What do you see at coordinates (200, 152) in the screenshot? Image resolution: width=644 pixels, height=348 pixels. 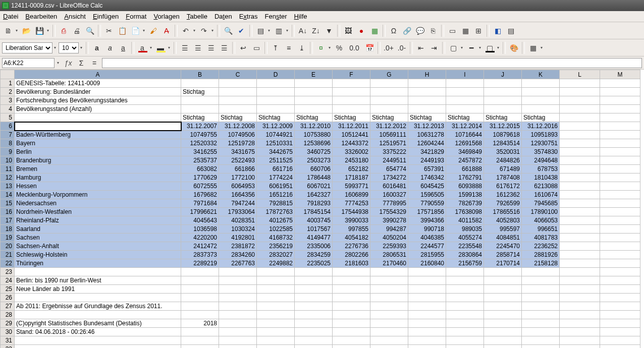 I see `cell-B9: 3416255` at bounding box center [200, 152].